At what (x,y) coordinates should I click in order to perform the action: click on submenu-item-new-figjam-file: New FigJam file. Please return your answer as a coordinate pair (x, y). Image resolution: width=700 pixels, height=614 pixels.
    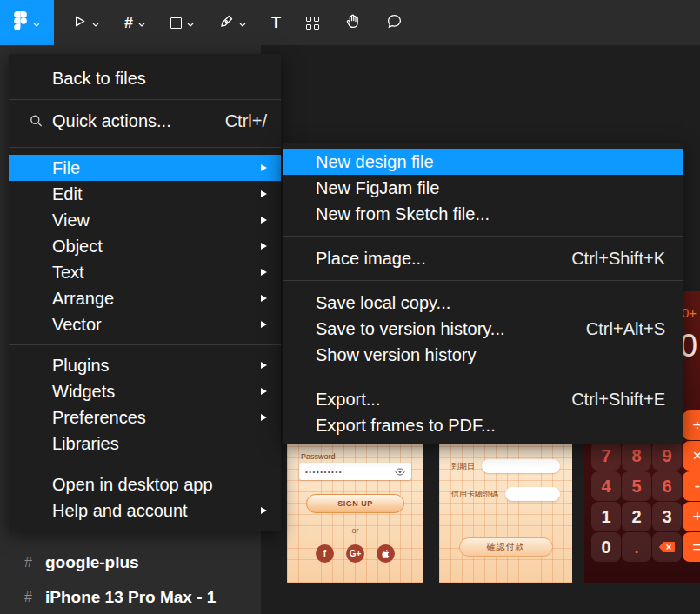
    Looking at the image, I should click on (483, 188).